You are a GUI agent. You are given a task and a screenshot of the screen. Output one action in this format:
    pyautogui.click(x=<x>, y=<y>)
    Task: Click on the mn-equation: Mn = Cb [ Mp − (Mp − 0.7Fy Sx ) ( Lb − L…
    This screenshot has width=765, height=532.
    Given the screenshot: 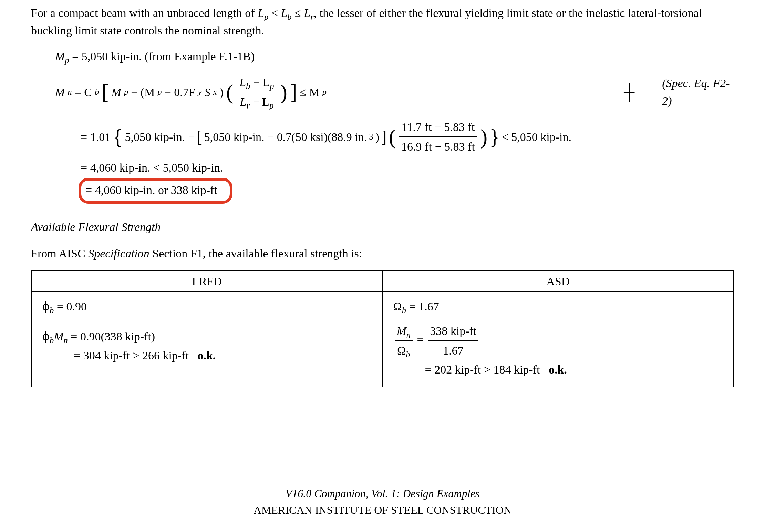 What is the action you would take?
    pyautogui.click(x=395, y=92)
    